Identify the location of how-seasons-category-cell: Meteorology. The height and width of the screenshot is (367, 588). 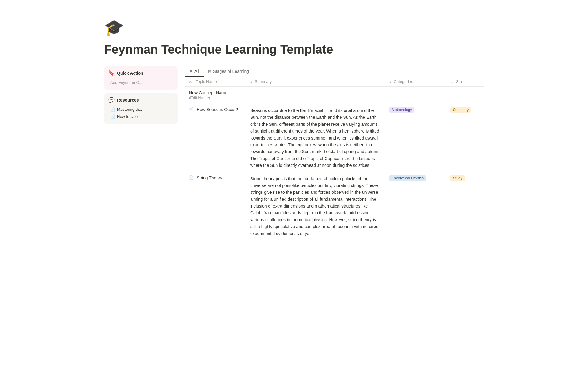
(416, 138).